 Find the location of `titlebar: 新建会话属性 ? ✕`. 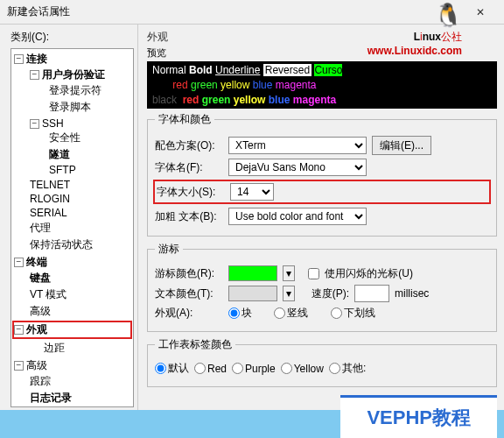

titlebar: 新建会话属性 ? ✕ is located at coordinates (252, 12).